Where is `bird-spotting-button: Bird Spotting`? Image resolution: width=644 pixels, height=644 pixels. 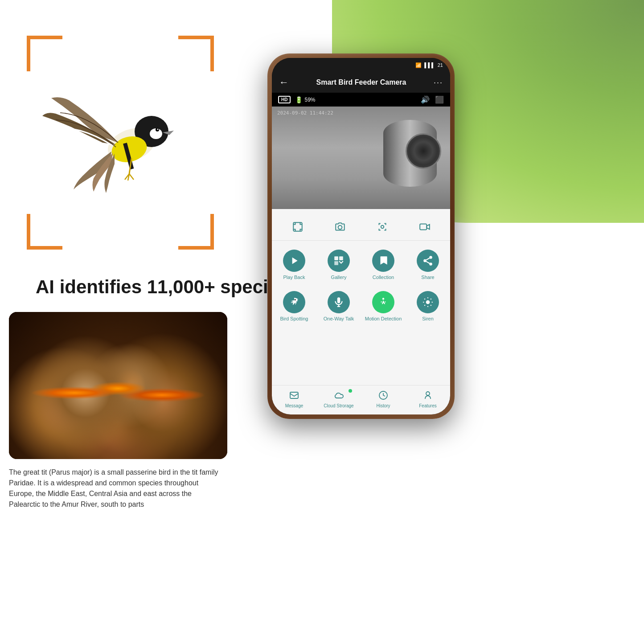 bird-spotting-button: Bird Spotting is located at coordinates (294, 306).